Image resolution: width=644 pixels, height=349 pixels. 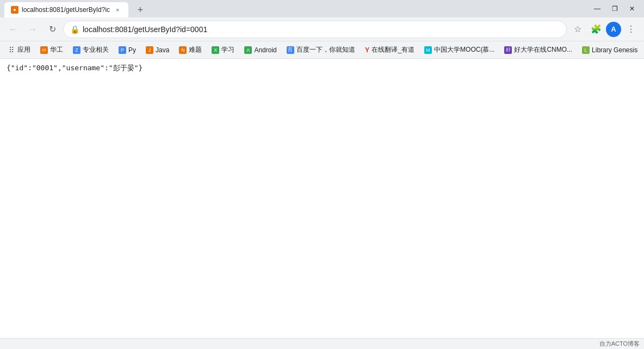 What do you see at coordinates (465, 50) in the screenshot?
I see `bookmark-mooc-label: 中国大学MOOC(慕...` at bounding box center [465, 50].